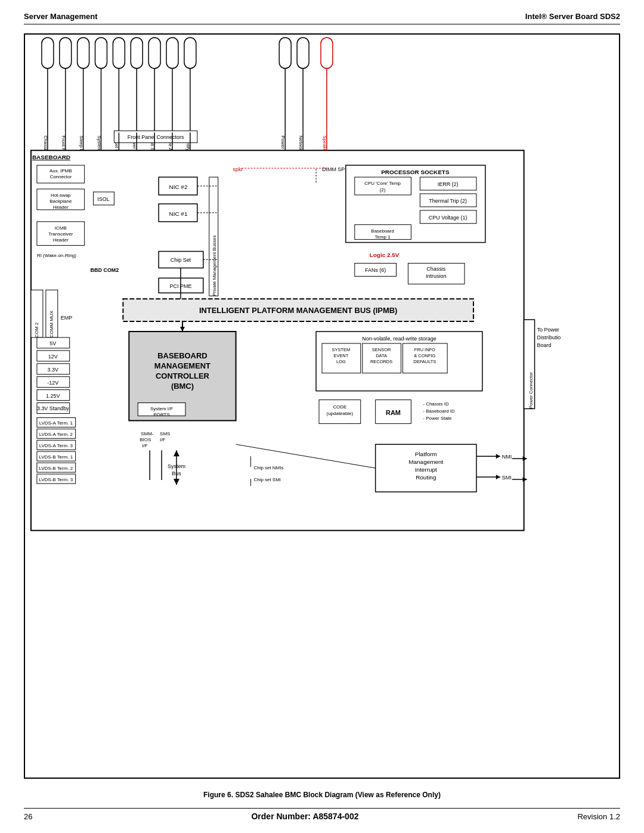 This screenshot has height=833, width=644. I want to click on figure-caption: Figure 6. SDS2 Sahalee BMC Block Diagram…, so click(322, 795).